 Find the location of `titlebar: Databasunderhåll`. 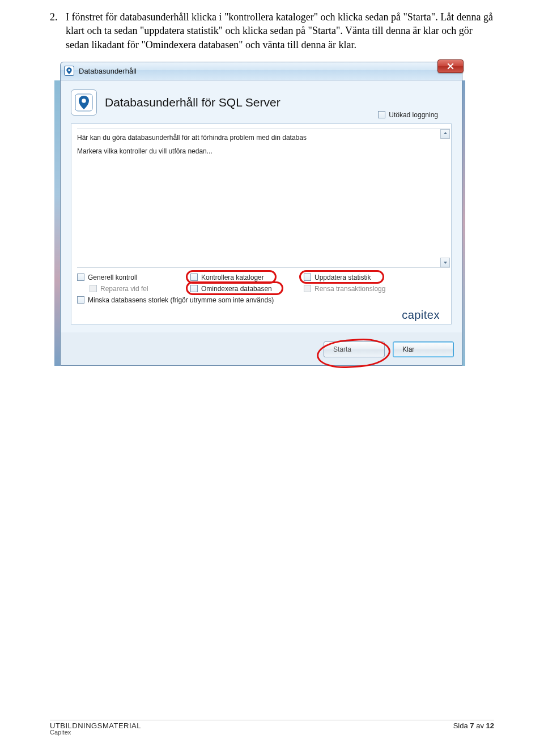

titlebar: Databasunderhåll is located at coordinates (261, 71).